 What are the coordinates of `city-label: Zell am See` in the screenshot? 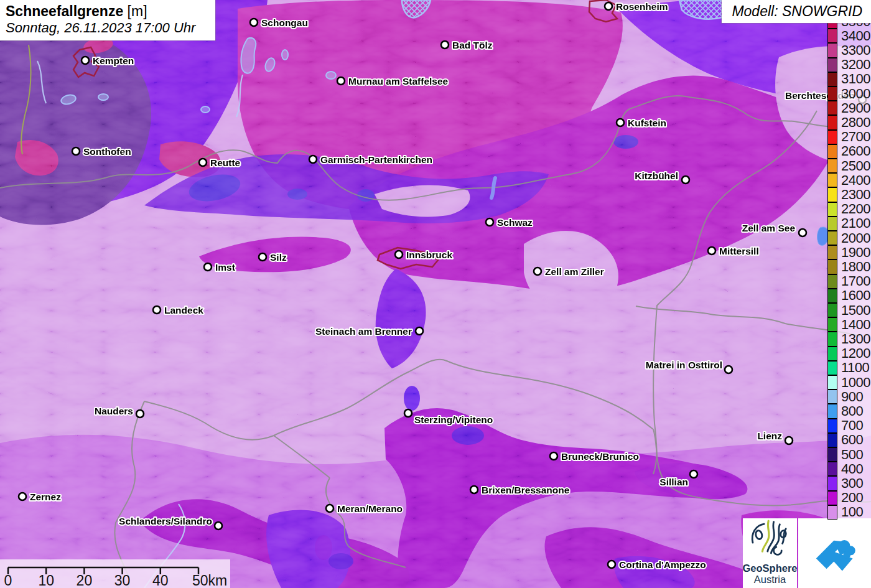 It's located at (769, 228).